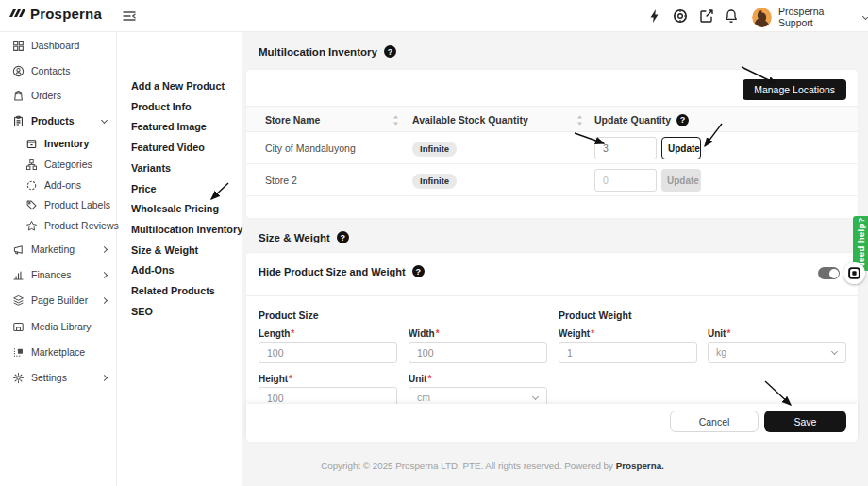 The image size is (868, 486). Describe the element at coordinates (794, 90) in the screenshot. I see `manage-locations-button: Manage Locations` at that location.